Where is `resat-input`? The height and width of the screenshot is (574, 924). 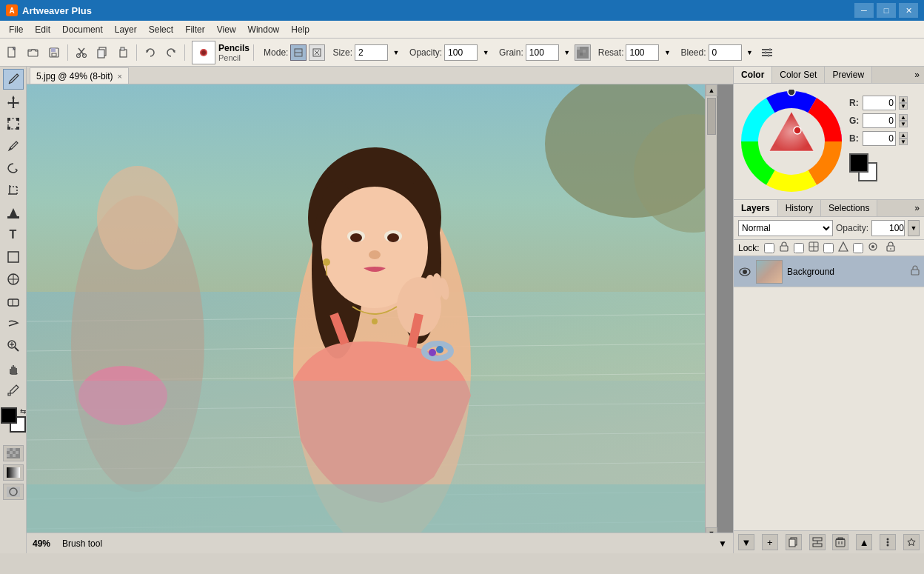
resat-input is located at coordinates (643, 53).